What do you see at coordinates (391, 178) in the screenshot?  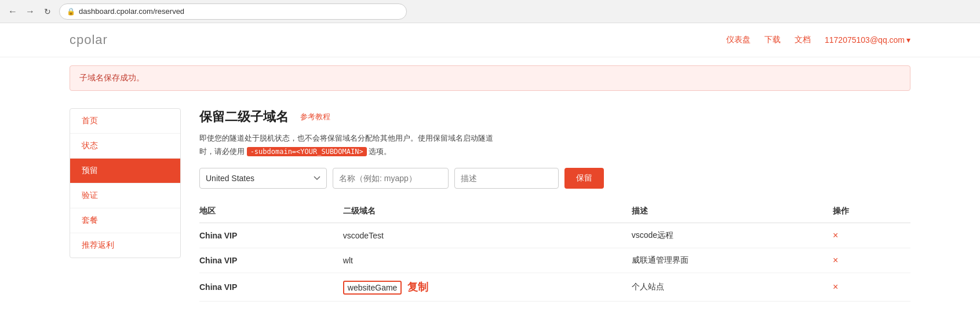 I see `name-input` at bounding box center [391, 178].